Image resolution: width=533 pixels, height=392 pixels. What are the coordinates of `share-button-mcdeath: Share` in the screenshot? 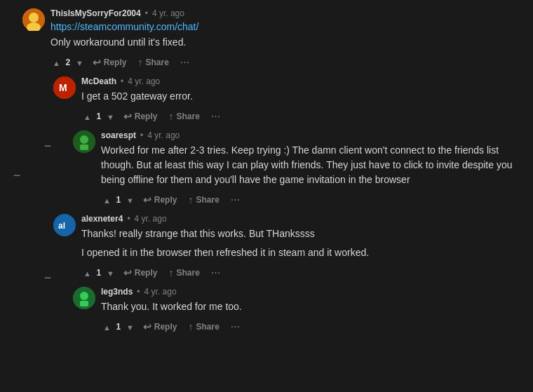 It's located at (184, 116).